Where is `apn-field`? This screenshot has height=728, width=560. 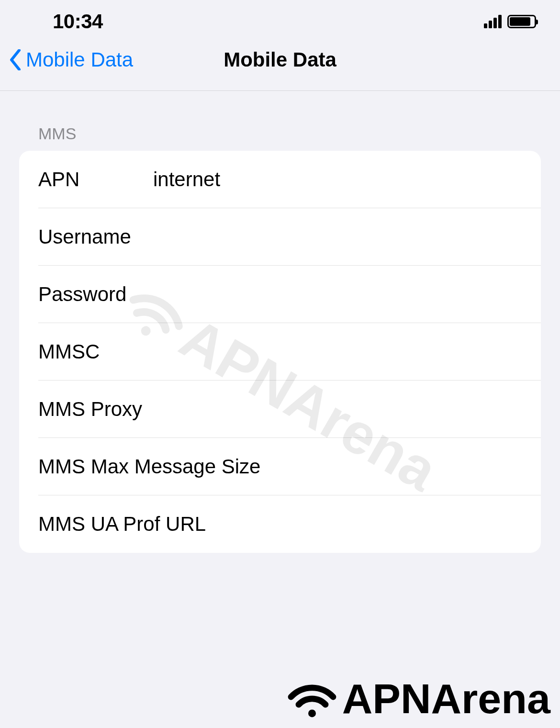
apn-field is located at coordinates (347, 179).